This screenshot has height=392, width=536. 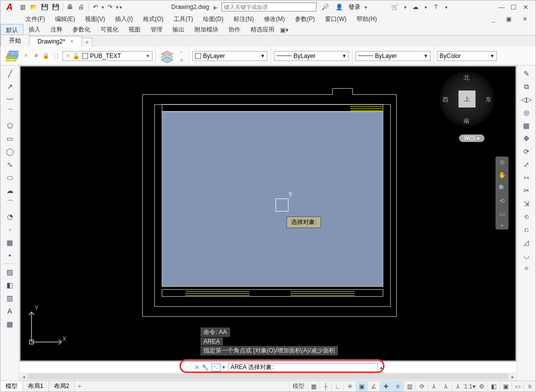 What do you see at coordinates (526, 86) in the screenshot?
I see `copy-icon: ⧉` at bounding box center [526, 86].